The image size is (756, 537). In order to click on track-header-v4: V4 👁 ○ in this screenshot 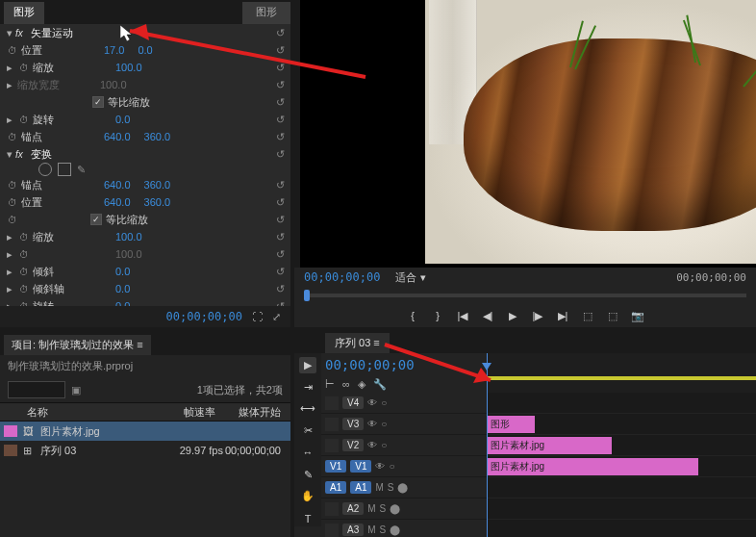, I will do `click(404, 403)`.